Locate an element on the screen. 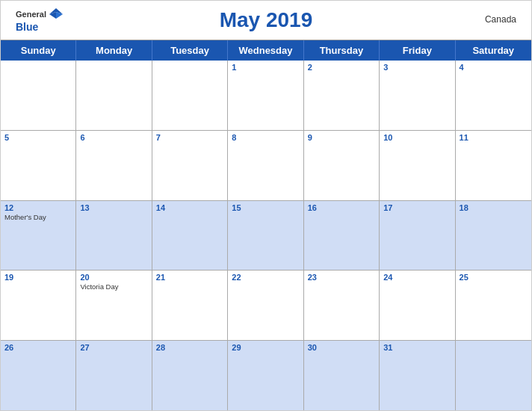  day-cell-22: 22 is located at coordinates (266, 305).